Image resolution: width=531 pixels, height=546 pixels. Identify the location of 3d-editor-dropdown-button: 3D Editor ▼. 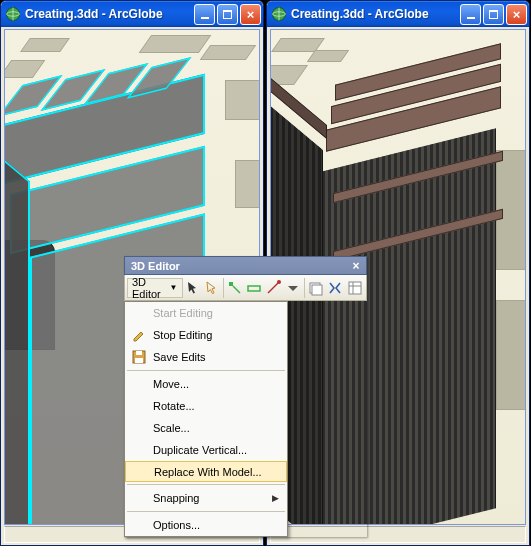
(155, 288).